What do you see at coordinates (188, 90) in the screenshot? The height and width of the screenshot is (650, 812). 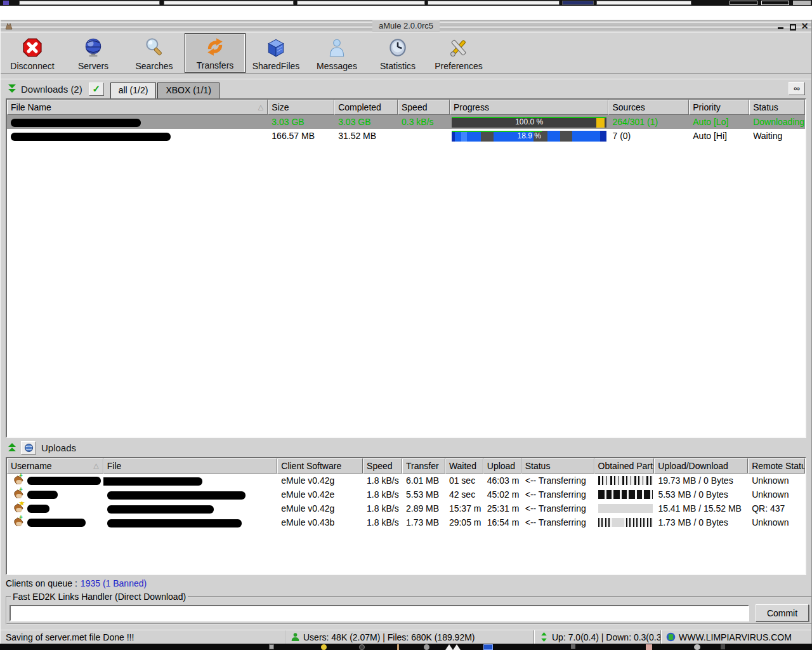 I see `tab-xbox: XBOX (1/1)` at bounding box center [188, 90].